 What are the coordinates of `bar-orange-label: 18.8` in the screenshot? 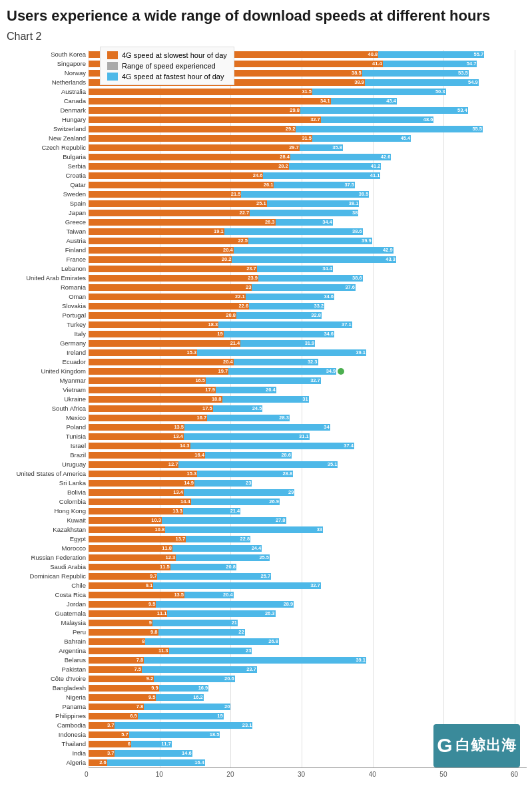 It's located at (217, 399).